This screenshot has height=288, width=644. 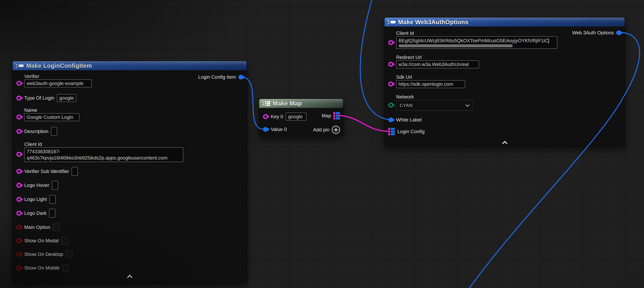 I want to click on field-logo-dark, so click(x=52, y=213).